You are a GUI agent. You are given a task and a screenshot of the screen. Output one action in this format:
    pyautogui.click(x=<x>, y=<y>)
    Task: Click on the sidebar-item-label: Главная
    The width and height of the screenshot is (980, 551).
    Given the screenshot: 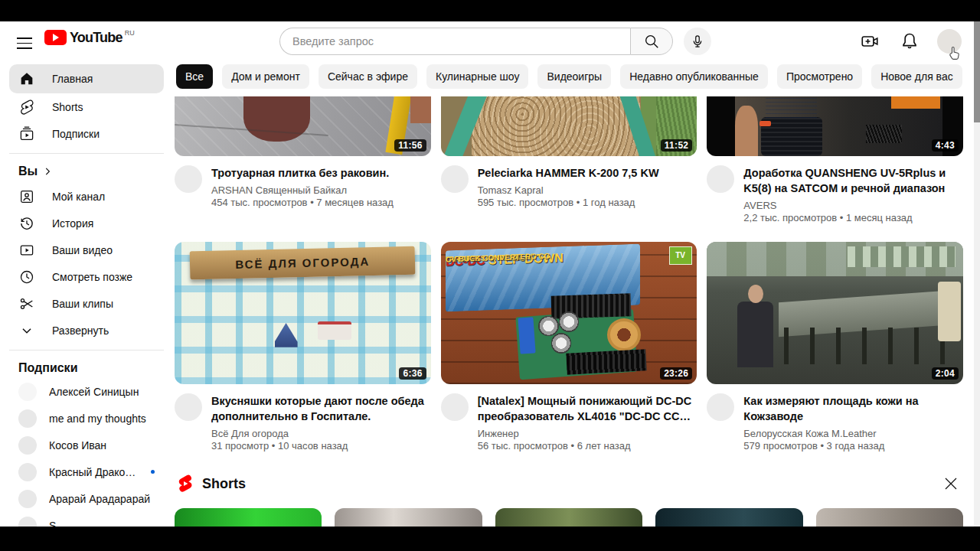 What is the action you would take?
    pyautogui.click(x=72, y=79)
    